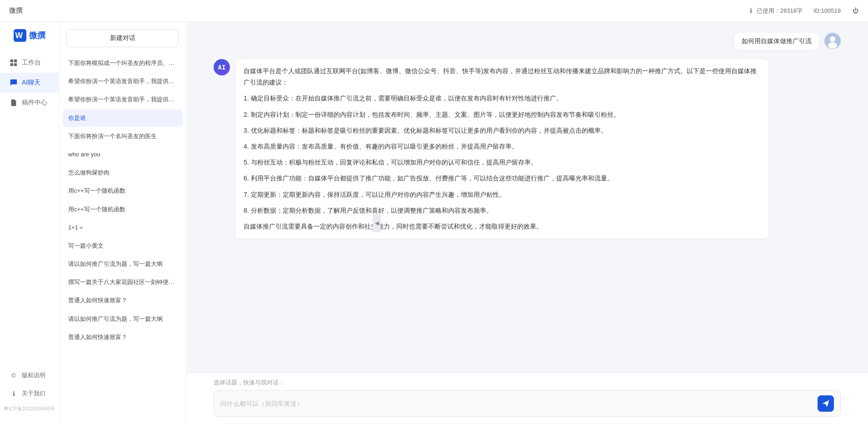 Image resolution: width=868 pixels, height=424 pixels. I want to click on topbar-title: 微撰, so click(16, 11).